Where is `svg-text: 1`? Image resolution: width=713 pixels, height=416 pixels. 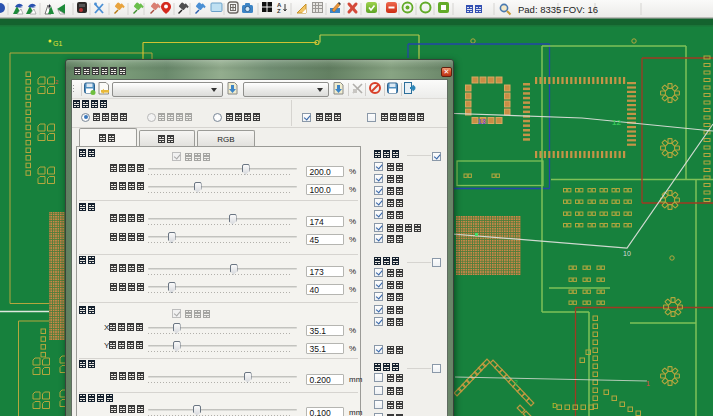 svg-text: 1 is located at coordinates (648, 384).